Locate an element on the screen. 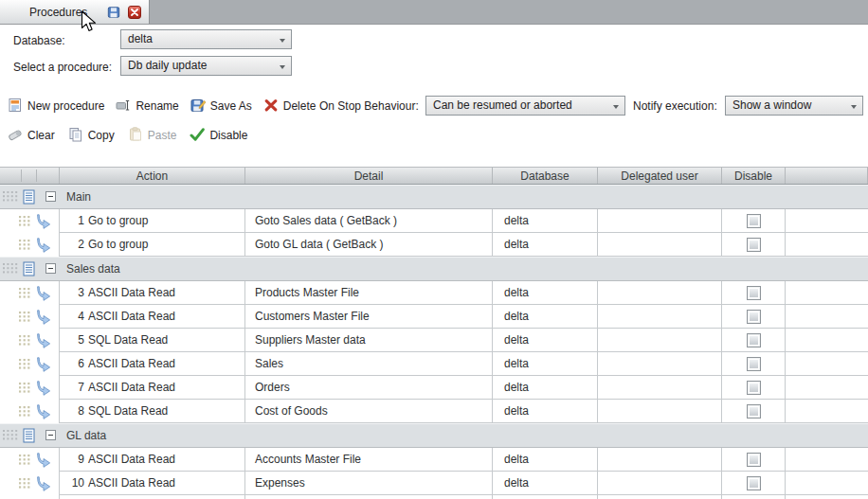 The width and height of the screenshot is (868, 499). detail-cell: Suppliers Master data is located at coordinates (370, 341).